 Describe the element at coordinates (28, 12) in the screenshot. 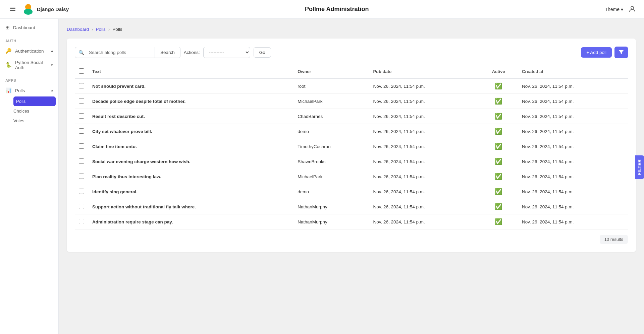

I see `logo-circle-bot` at that location.